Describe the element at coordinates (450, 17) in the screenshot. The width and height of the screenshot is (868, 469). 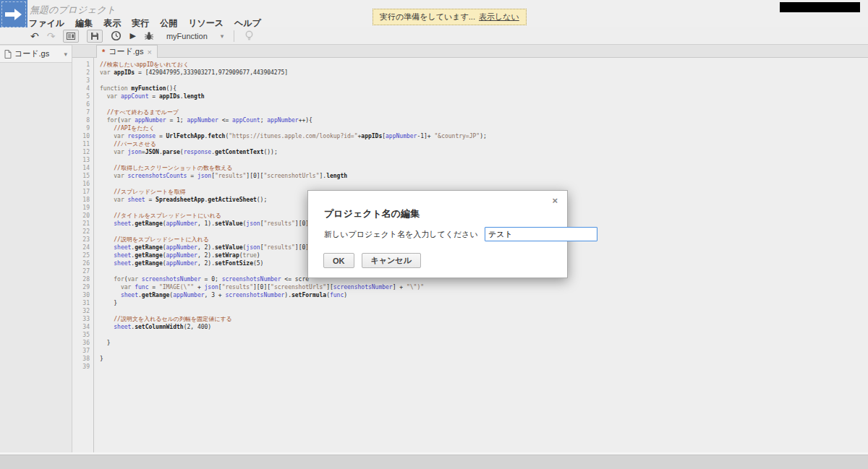
I see `status-toast: 実行の準備をしています... 表示しない` at that location.